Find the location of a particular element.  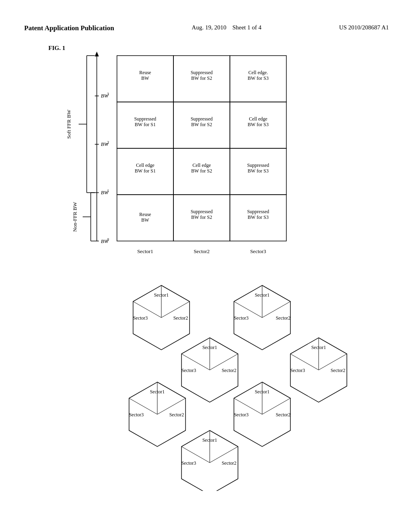

cell-r2c2-line2: BW for S2 is located at coordinates (202, 171).